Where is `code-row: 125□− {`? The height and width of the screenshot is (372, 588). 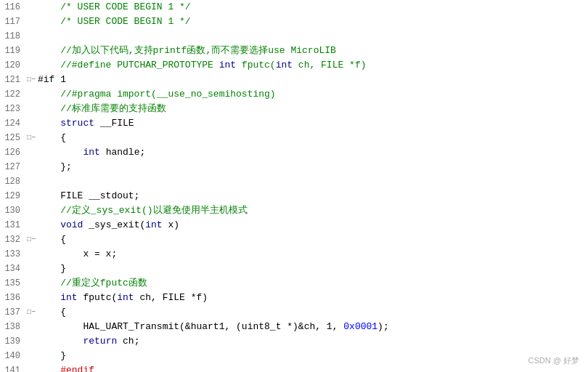 code-row: 125□− { is located at coordinates (294, 138).